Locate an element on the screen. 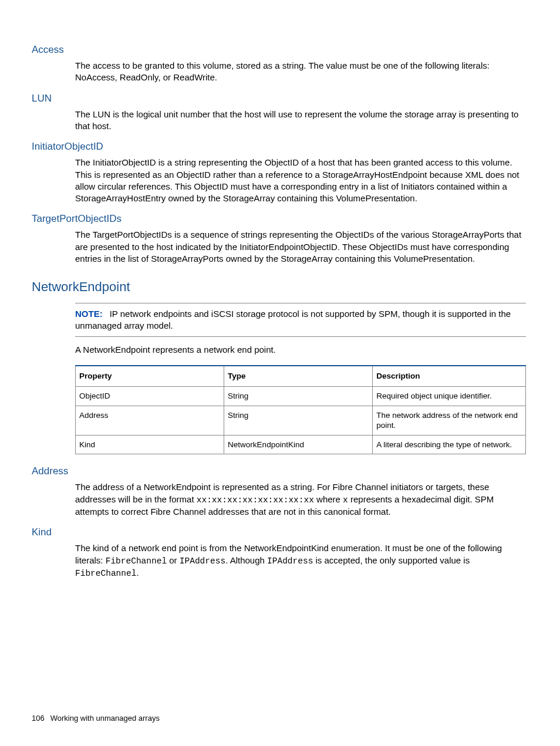 This screenshot has height=746, width=560. properties-table: Property Type Description ObjectID Strin… is located at coordinates (301, 410).